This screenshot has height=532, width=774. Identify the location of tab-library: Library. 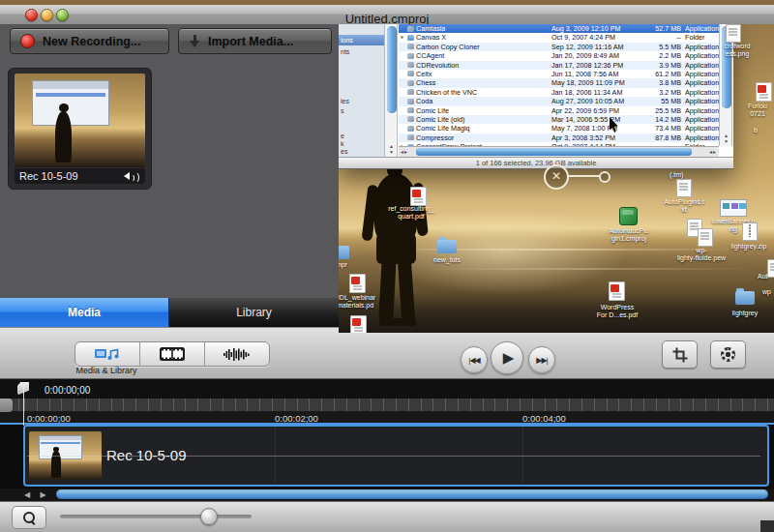
(253, 312).